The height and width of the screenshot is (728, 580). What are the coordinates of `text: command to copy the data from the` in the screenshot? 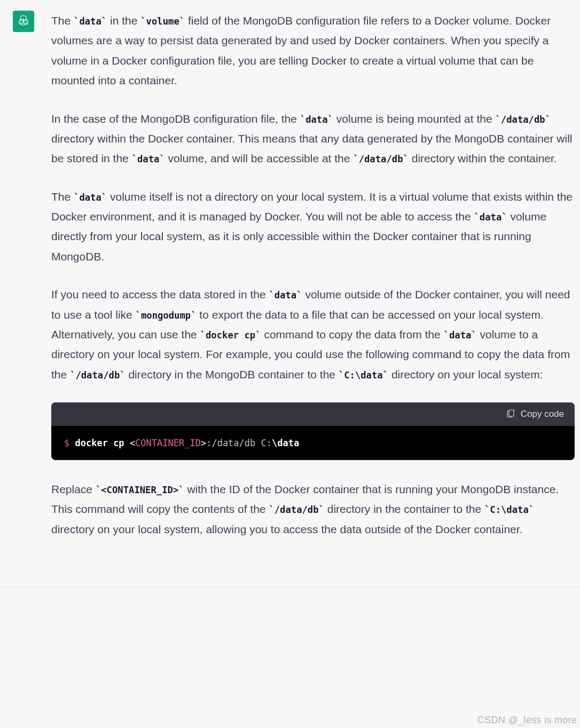 It's located at (352, 334).